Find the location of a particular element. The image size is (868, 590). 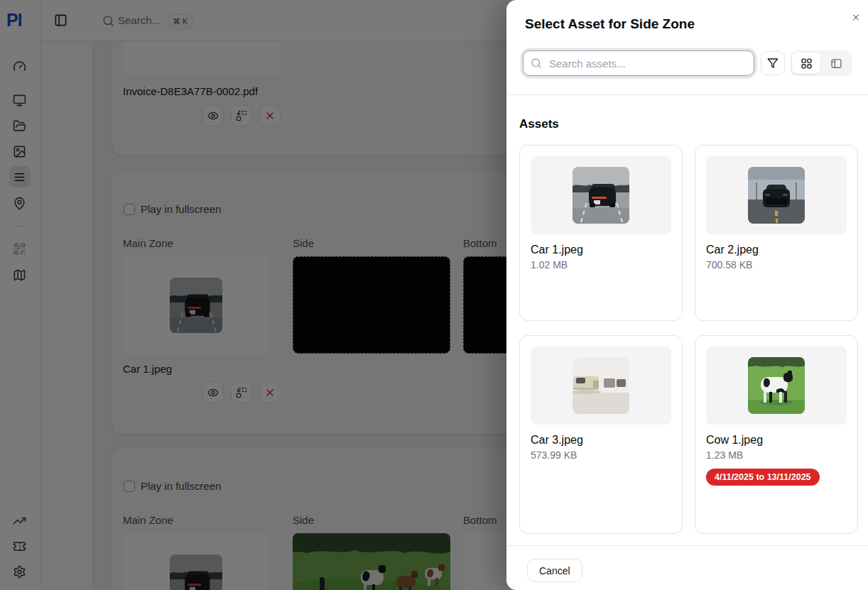

view-toggle-group is located at coordinates (821, 63).